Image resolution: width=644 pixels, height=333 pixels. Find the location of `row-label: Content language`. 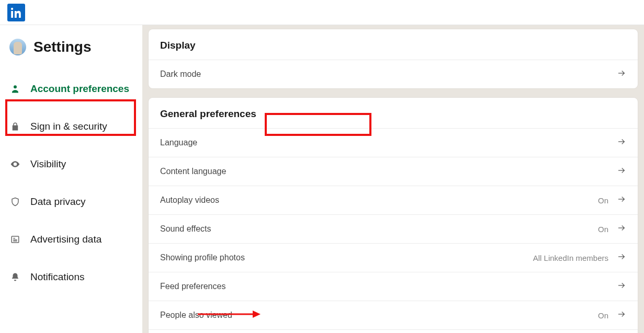

row-label: Content language is located at coordinates (193, 171).